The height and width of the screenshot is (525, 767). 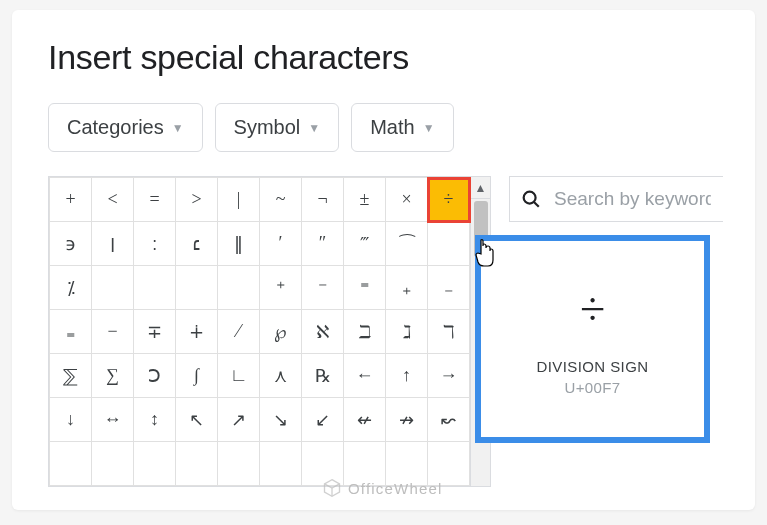 What do you see at coordinates (71, 332) in the screenshot?
I see `character-cell: ₌` at bounding box center [71, 332].